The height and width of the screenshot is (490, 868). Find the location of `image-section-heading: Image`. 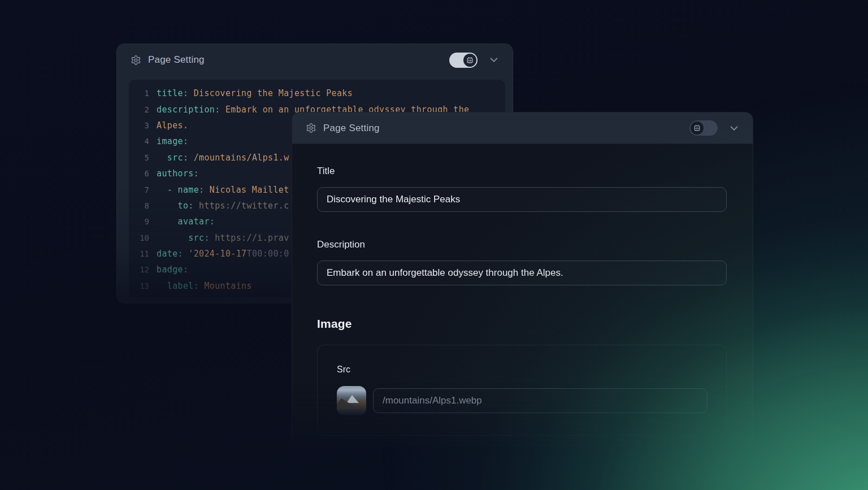

image-section-heading: Image is located at coordinates (335, 324).